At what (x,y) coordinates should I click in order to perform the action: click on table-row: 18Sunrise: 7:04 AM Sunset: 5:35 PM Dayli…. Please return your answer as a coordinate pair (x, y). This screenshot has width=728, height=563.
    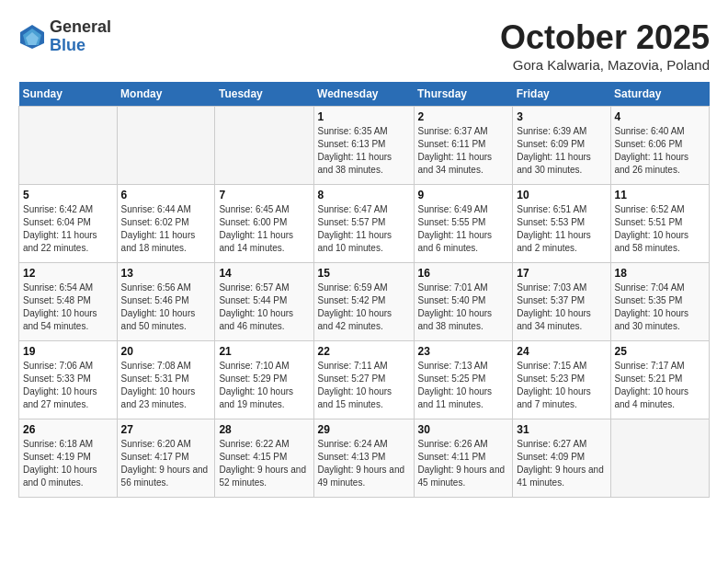
    Looking at the image, I should click on (660, 302).